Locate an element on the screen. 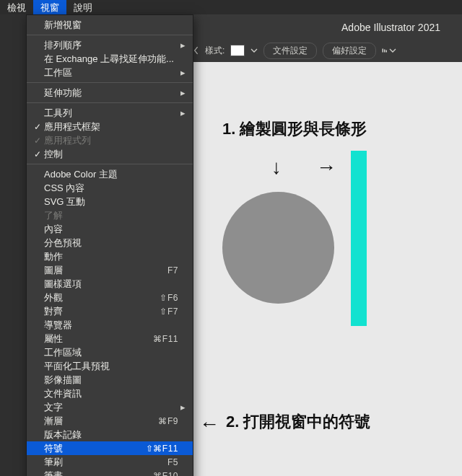 This screenshot has width=462, height=476. menu-item: 平面化工具預視 is located at coordinates (110, 366).